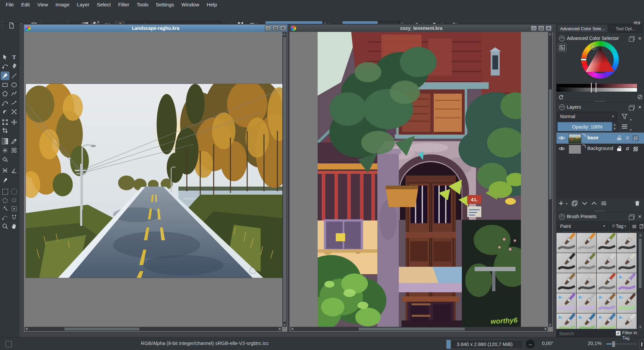 The height and width of the screenshot is (350, 644). I want to click on filter-in-tag-checkbox: ✓, so click(618, 333).